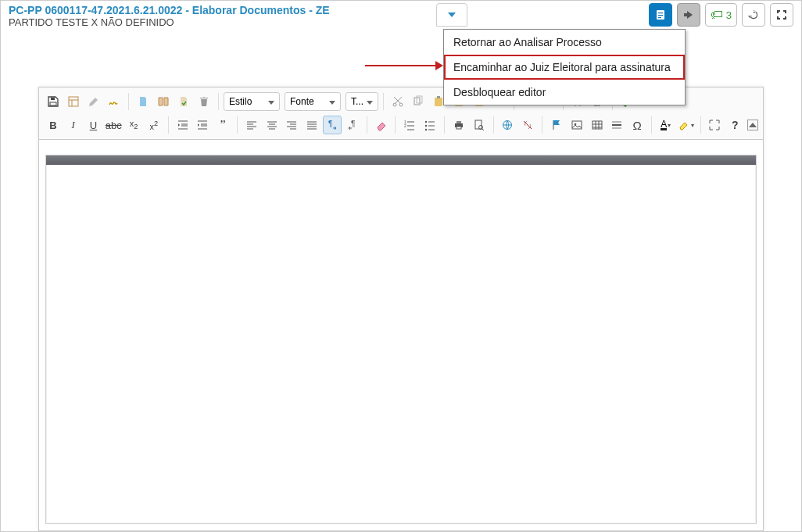 The height and width of the screenshot is (532, 802). What do you see at coordinates (94, 102) in the screenshot?
I see `pencil-icon` at bounding box center [94, 102].